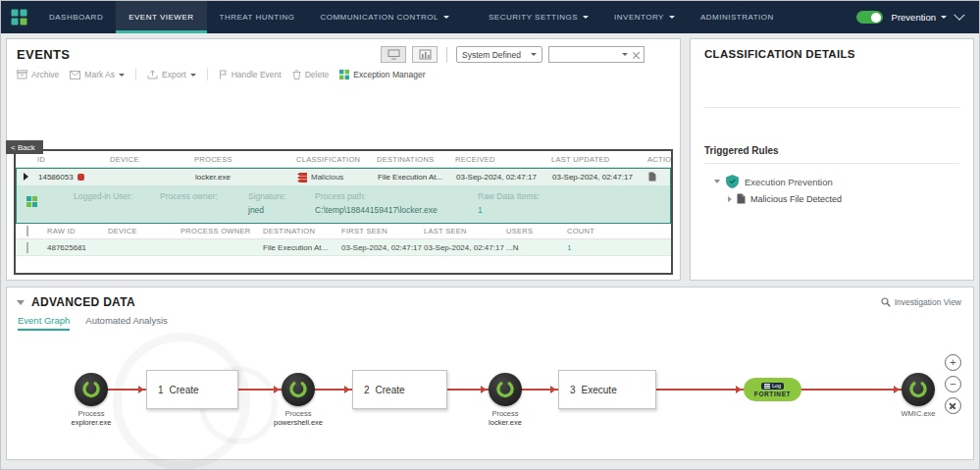 The image size is (980, 470). Describe the element at coordinates (412, 18) in the screenshot. I see `main-nav: DASHBOARD EVENT VIEWER THREAT HUNTING CO…` at that location.